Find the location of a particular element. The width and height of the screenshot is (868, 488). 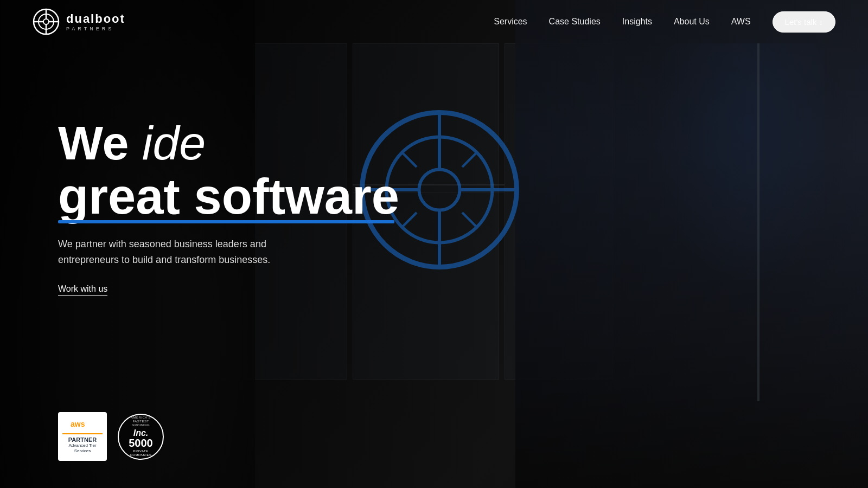

logo-brand-name: dualboot is located at coordinates (95, 19).